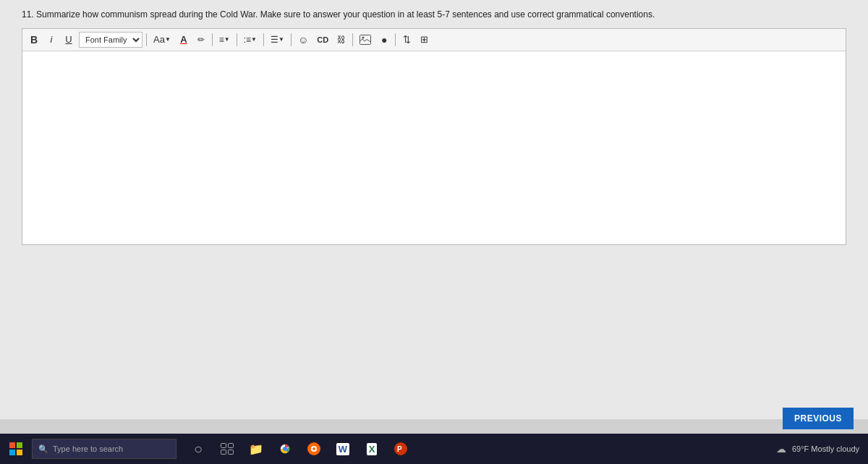  What do you see at coordinates (343, 449) in the screenshot?
I see `word-button: W` at bounding box center [343, 449].